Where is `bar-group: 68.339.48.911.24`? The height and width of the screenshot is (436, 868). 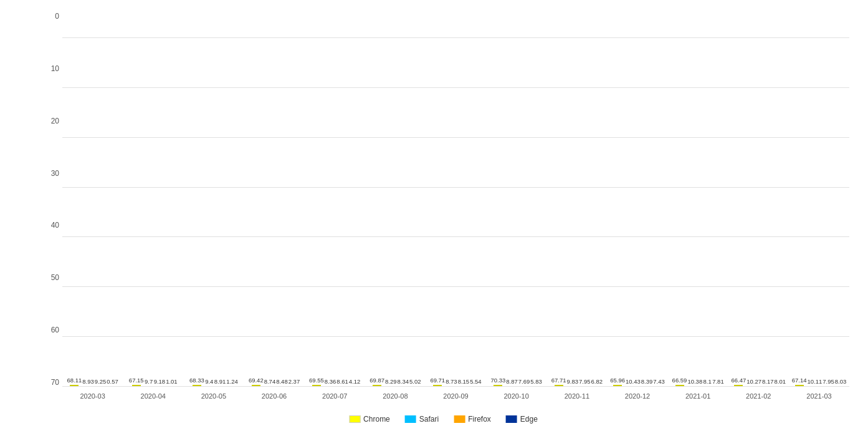 bar-group: 68.339.48.911.24 is located at coordinates (213, 382).